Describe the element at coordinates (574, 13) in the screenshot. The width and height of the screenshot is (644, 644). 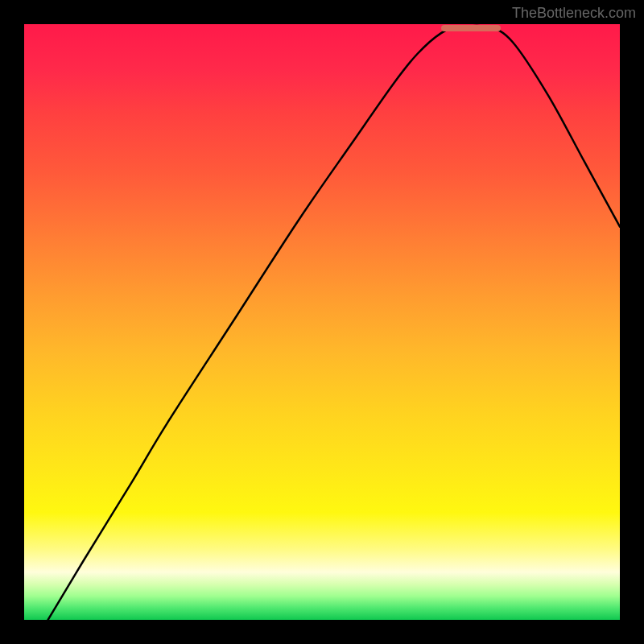
I see `watermark-text: TheBottleneck.com` at that location.